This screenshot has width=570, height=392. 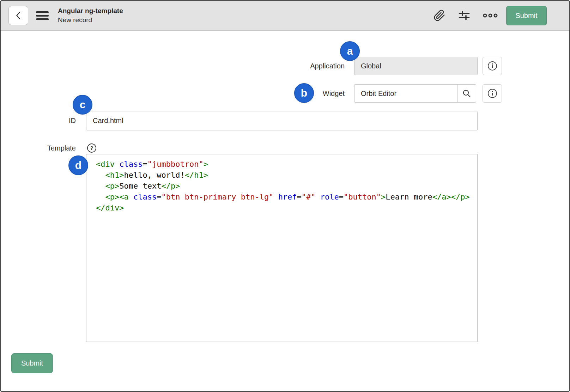 What do you see at coordinates (467, 93) in the screenshot?
I see `search-icon` at bounding box center [467, 93].